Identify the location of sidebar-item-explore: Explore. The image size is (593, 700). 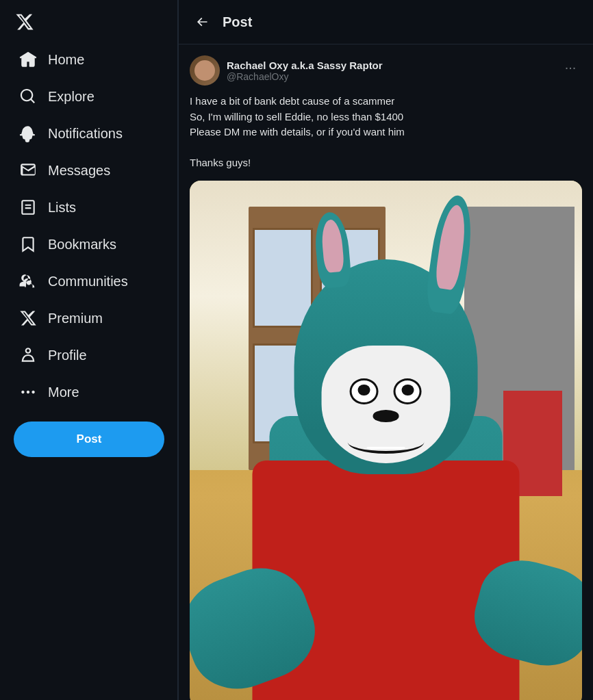
(89, 96).